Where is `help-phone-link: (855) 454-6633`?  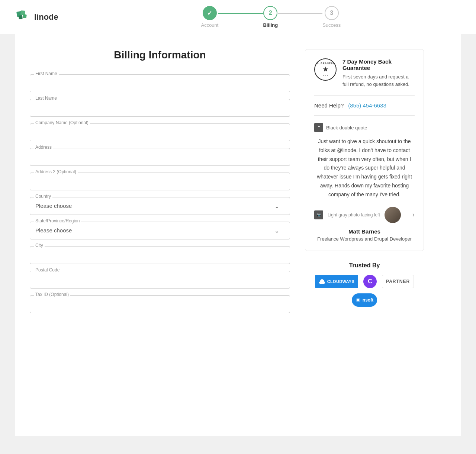 help-phone-link: (855) 454-6633 is located at coordinates (367, 106).